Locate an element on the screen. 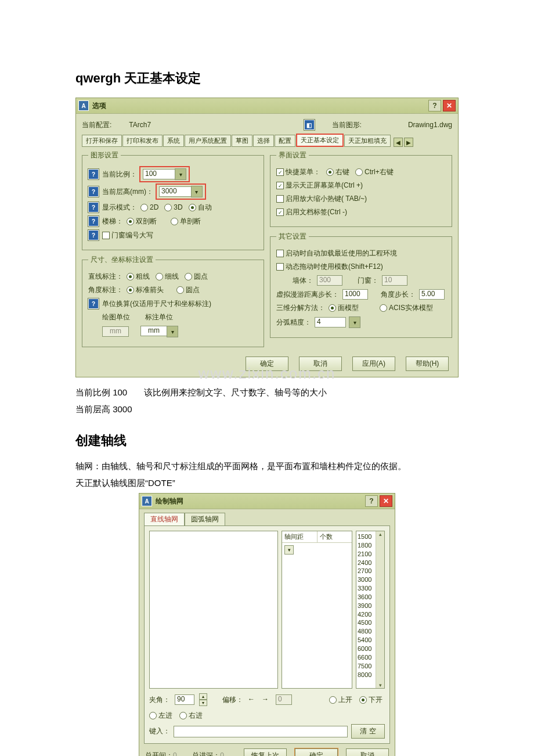 The height and width of the screenshot is (756, 534). label: 分弧精度： is located at coordinates (294, 323).